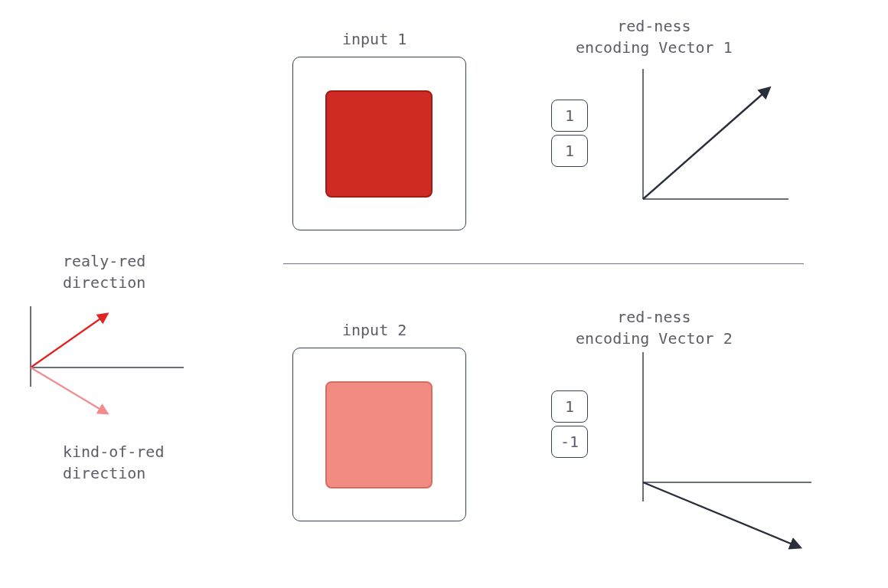  Describe the element at coordinates (113, 462) in the screenshot. I see `kind-of-red-label: kind-of-red direction` at that location.